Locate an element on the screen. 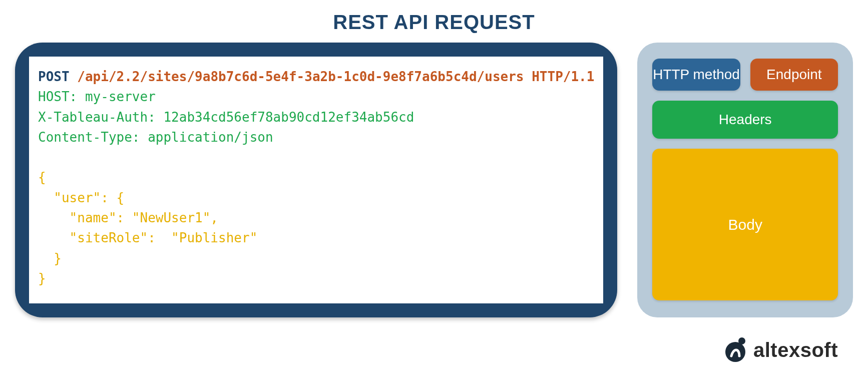  diagram-title: REST API REQUEST is located at coordinates (434, 21).